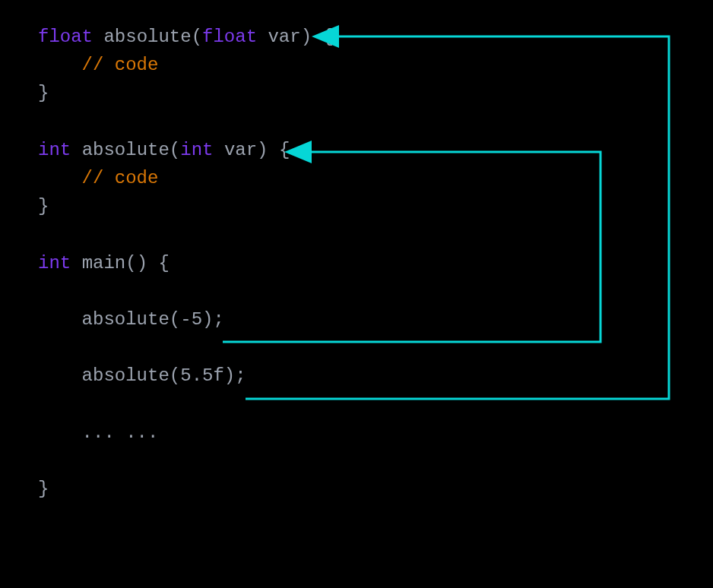 The height and width of the screenshot is (588, 713). Describe the element at coordinates (185, 433) in the screenshot. I see `code-line-15: ... ...` at that location.